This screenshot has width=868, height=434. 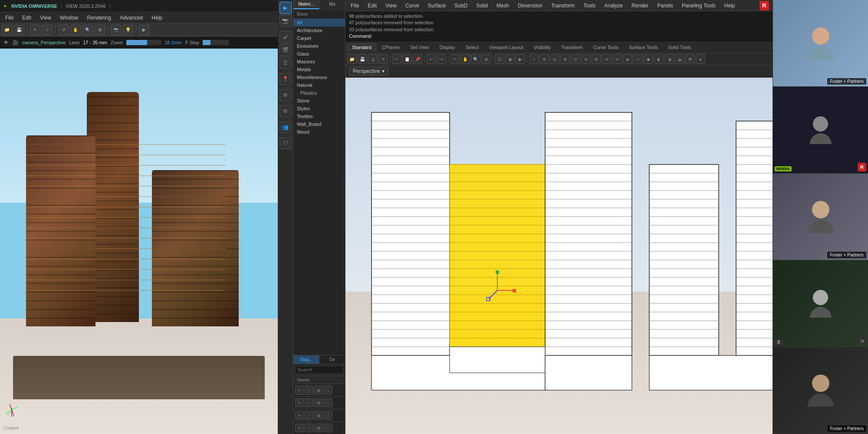 What do you see at coordinates (319, 23) in the screenshot?
I see `mat-item-all: All` at bounding box center [319, 23].